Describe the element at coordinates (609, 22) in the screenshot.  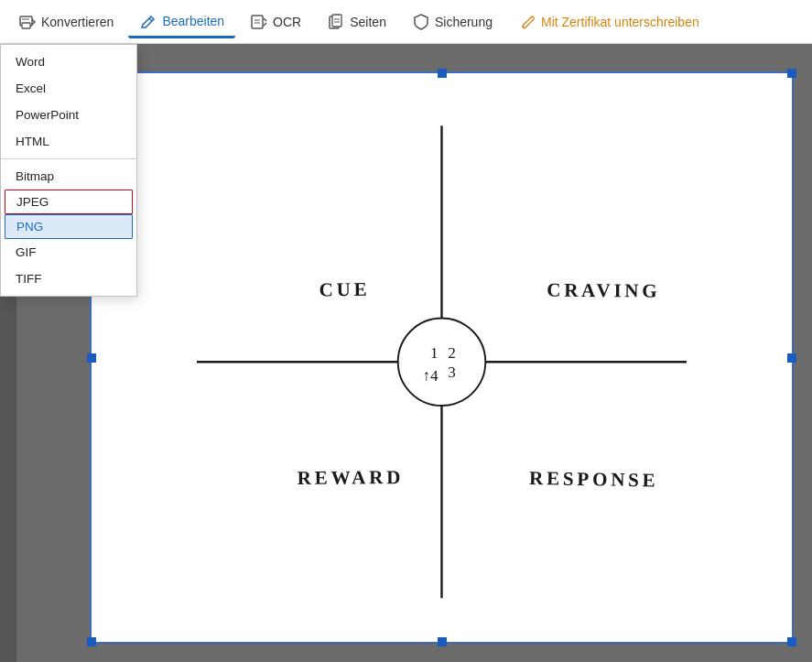
I see `toolbar-zertifikat: Mit Zertifikat unterschreiben` at that location.